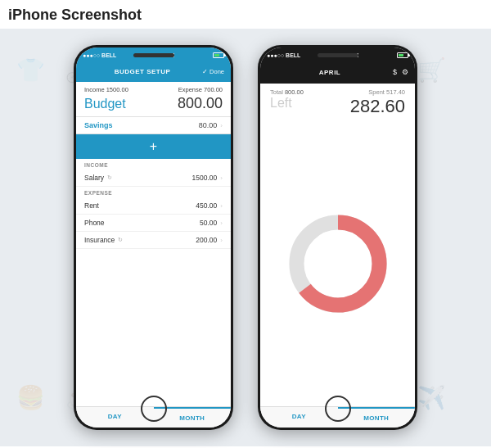 This screenshot has height=448, width=491. Describe the element at coordinates (221, 241) in the screenshot. I see `insurance-chevron: ›` at that location.